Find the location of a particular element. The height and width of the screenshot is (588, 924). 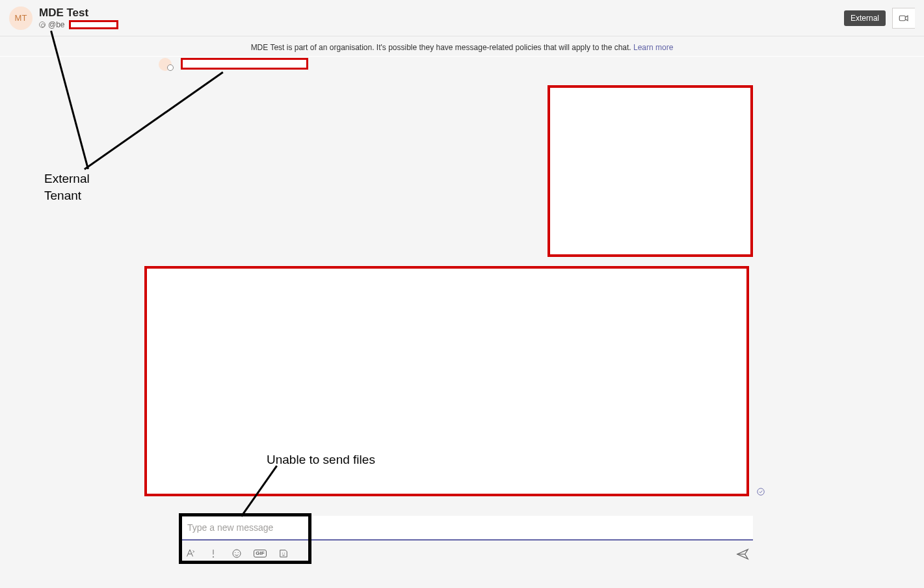

learn-more-link: Learn more is located at coordinates (653, 47).